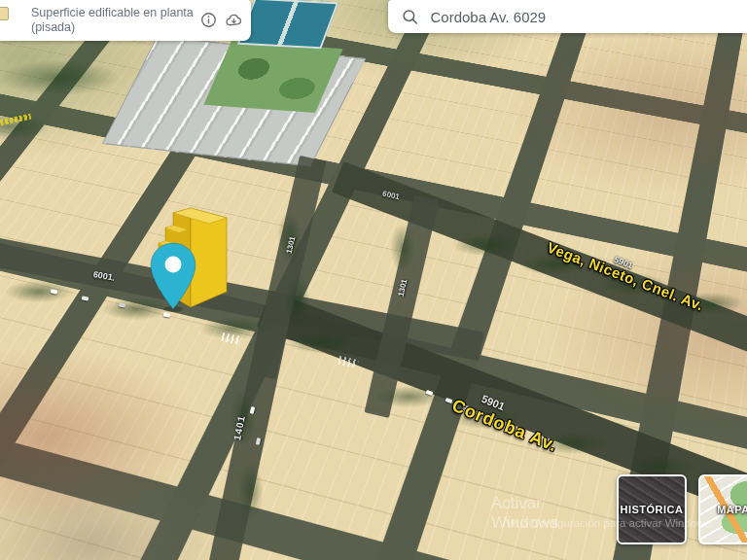 The height and width of the screenshot is (560, 747). I want to click on thumbnail-historica: HISTÓRICA, so click(652, 509).